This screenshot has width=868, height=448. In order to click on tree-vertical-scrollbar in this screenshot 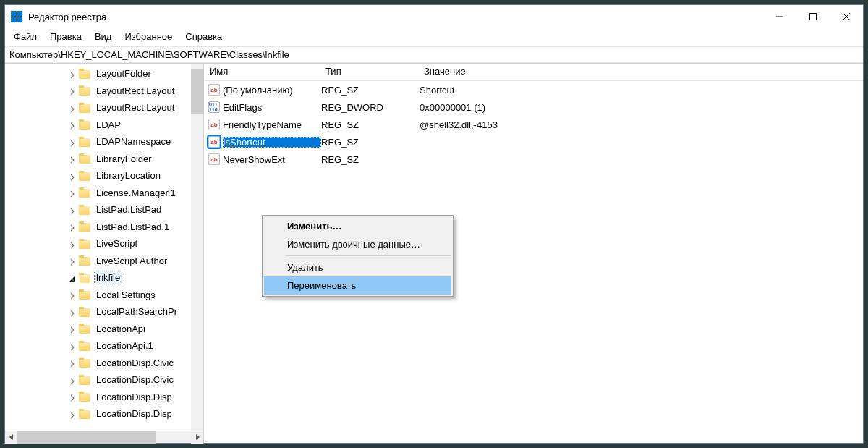, I will do `click(197, 248)`.